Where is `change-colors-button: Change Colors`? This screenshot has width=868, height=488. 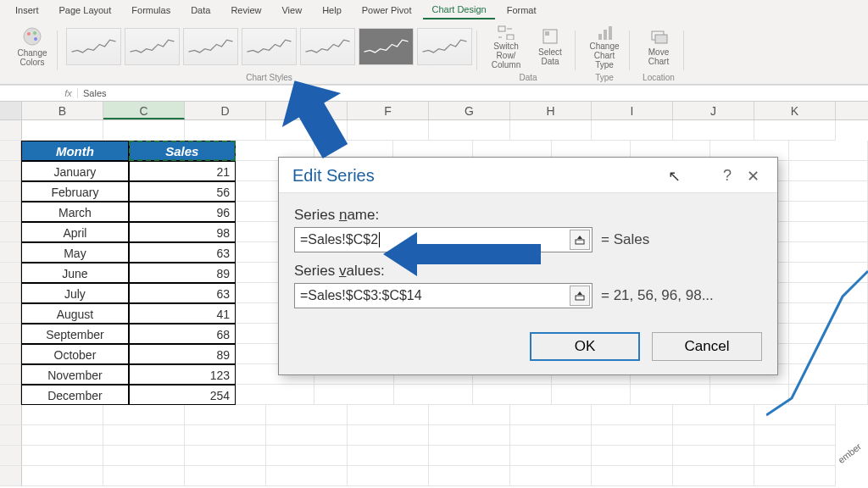
change-colors-button: Change Colors is located at coordinates (32, 47).